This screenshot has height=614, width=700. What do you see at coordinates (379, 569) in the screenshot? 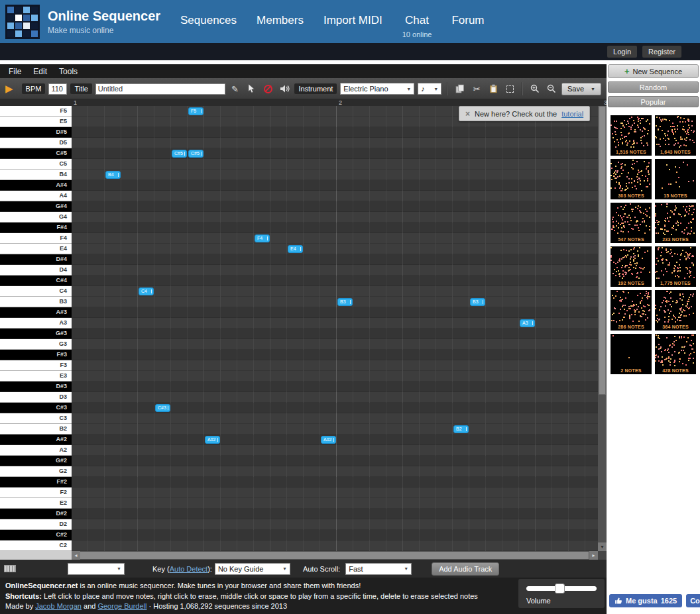
I see `autoscroll-select: Fast ▼` at bounding box center [379, 569].